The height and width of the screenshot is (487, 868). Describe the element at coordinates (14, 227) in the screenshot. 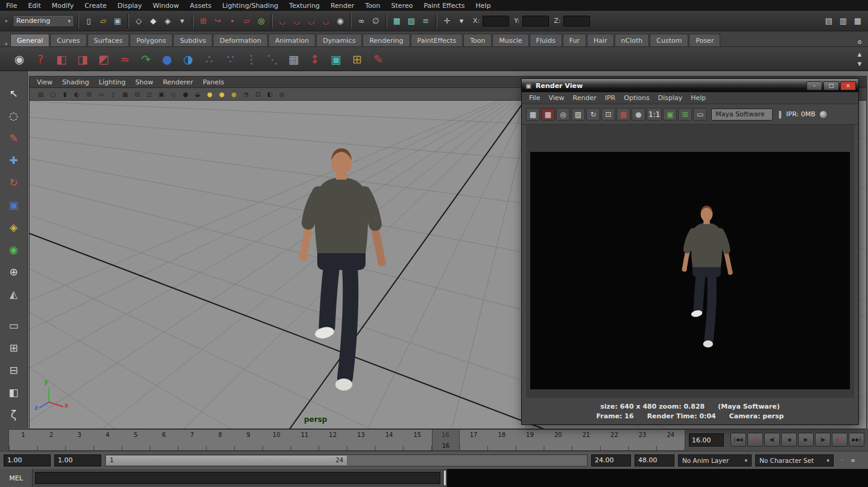

I see `universal-manipulator-icon: ◈` at that location.